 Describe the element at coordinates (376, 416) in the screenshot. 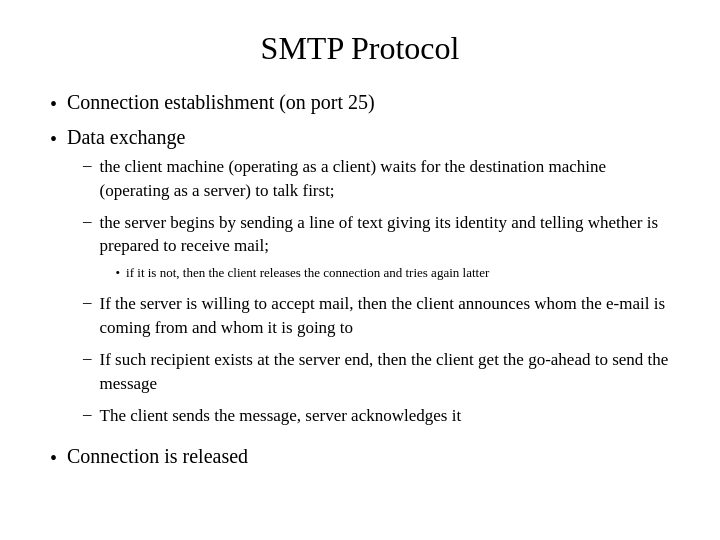

I see `sub-bullet-client-sends: – The client sends the message, server a…` at that location.